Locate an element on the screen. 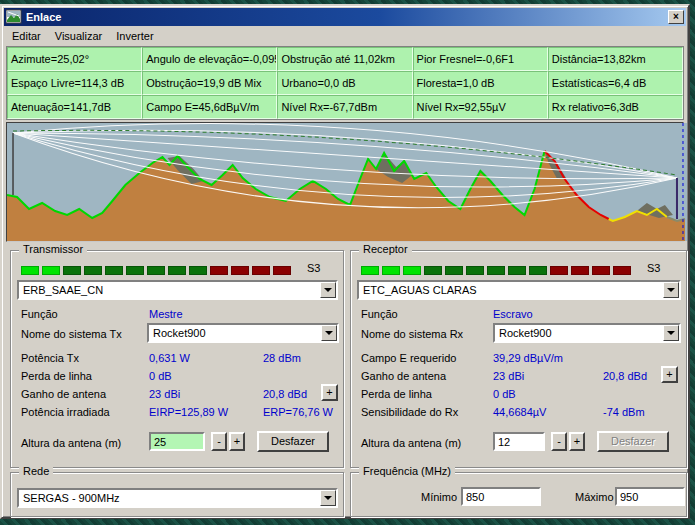 The width and height of the screenshot is (695, 525). stat-nivel-rx-uv: Nível Rx=92,55µV is located at coordinates (480, 107).